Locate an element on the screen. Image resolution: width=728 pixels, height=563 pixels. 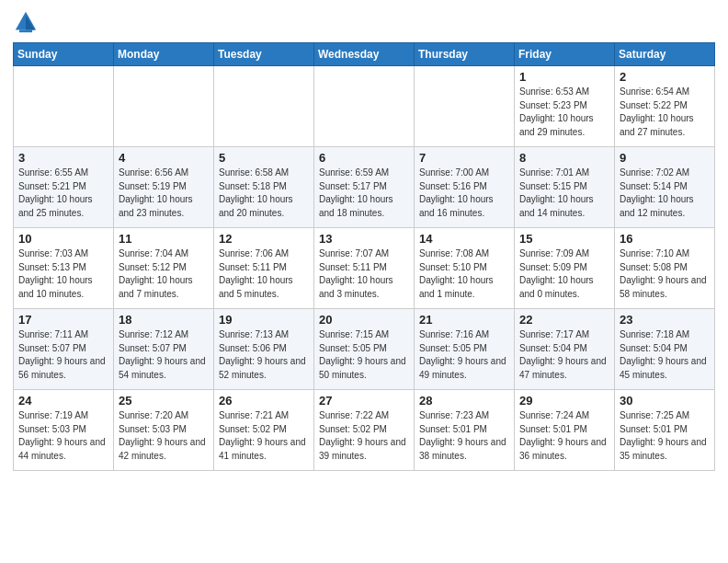
day-number: 21 is located at coordinates (464, 320).